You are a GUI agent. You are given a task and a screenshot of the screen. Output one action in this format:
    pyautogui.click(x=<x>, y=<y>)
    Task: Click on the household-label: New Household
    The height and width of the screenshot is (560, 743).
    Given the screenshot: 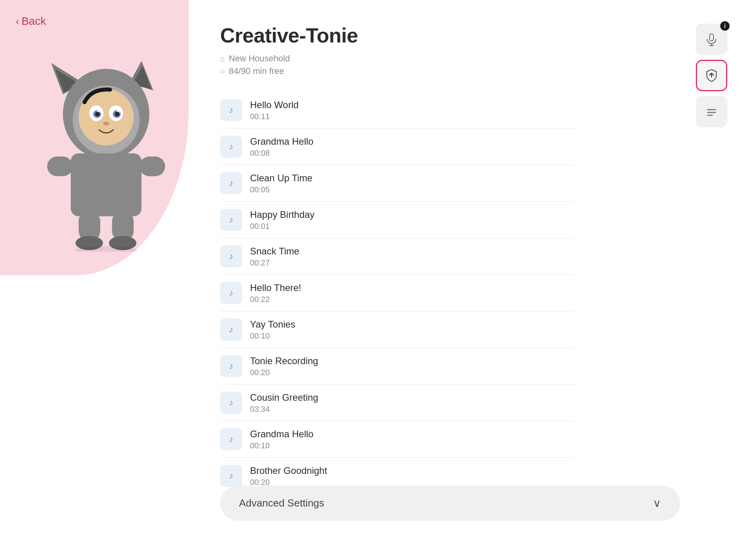 What is the action you would take?
    pyautogui.click(x=259, y=59)
    